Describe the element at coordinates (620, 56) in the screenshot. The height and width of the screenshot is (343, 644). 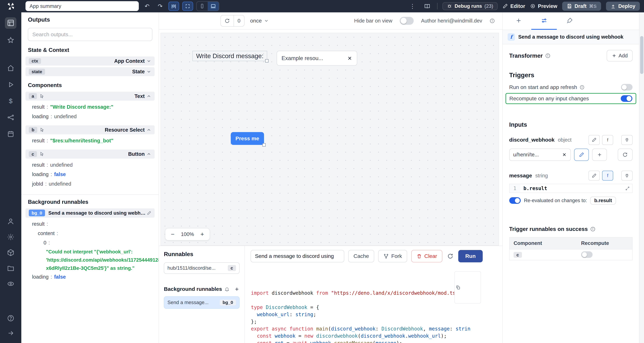
I see `add-transformer-button: Add` at that location.